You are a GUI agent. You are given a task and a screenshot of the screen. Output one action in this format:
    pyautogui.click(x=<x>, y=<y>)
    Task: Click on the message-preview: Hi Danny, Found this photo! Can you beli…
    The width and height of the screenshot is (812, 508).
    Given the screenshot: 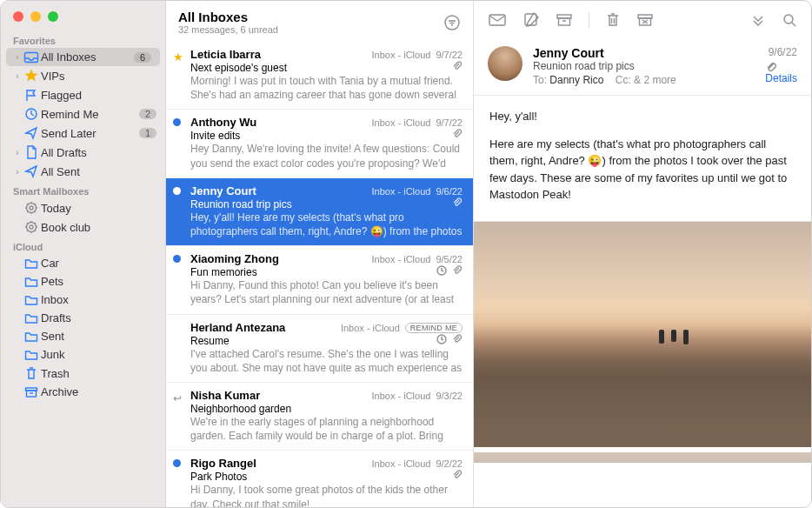 What is the action you would take?
    pyautogui.click(x=327, y=292)
    